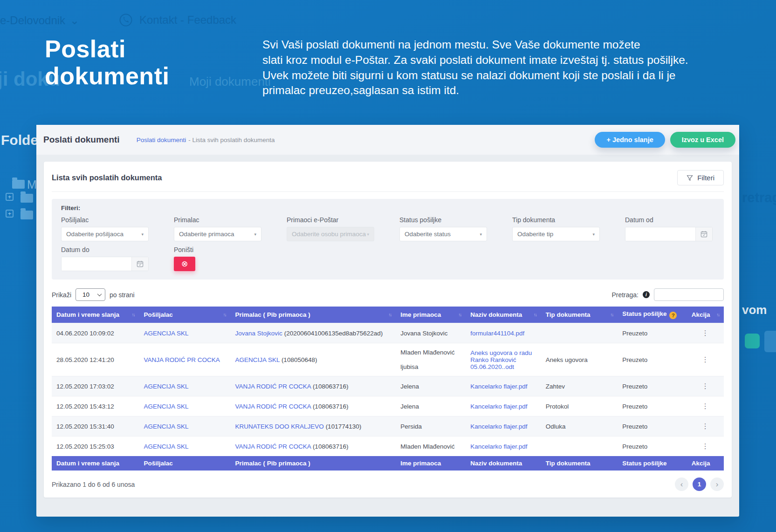 This screenshot has width=776, height=532. I want to click on footer-col-status: Status pošiljke, so click(652, 463).